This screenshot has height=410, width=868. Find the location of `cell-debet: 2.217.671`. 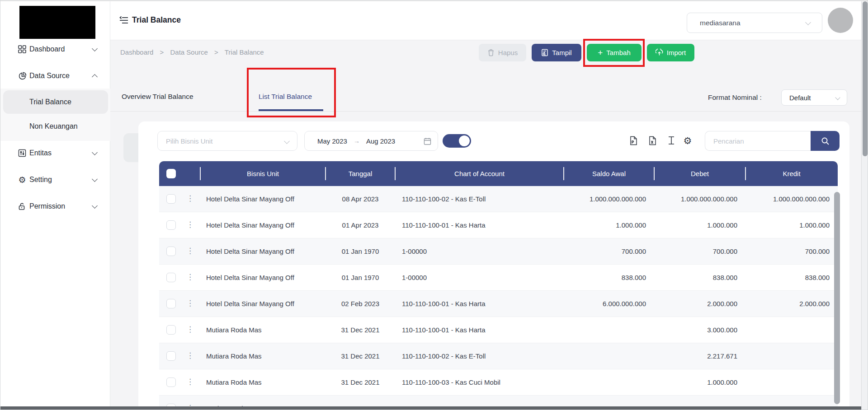

cell-debet: 2.217.671 is located at coordinates (700, 356).